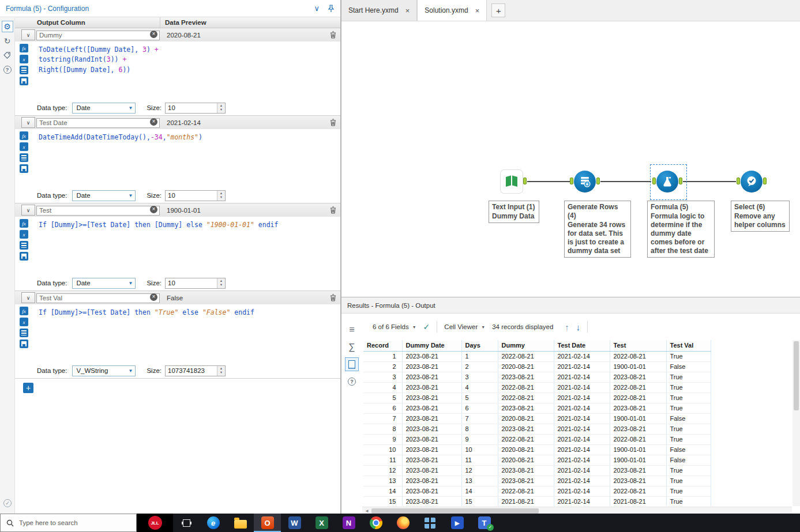  What do you see at coordinates (526, 501) in the screenshot?
I see `table-cell: 2021-08-21` at bounding box center [526, 501].